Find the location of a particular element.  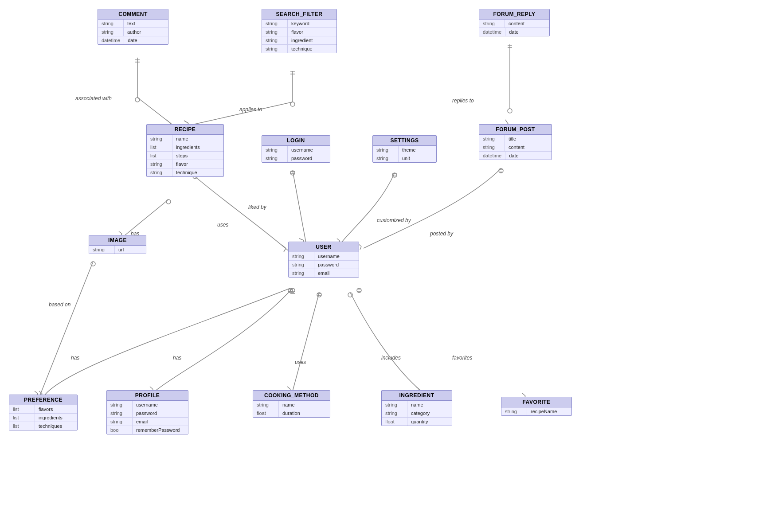

label-based-on: based on is located at coordinates (59, 305).